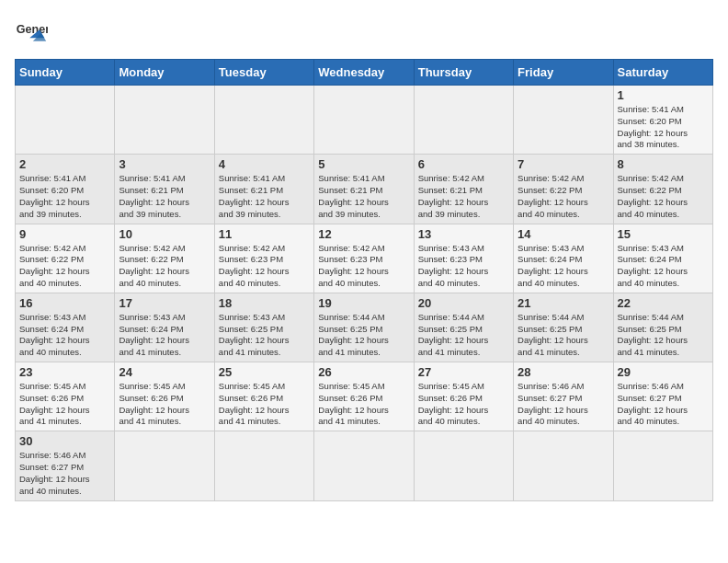  I want to click on calendar-cell: 25Sunrise: 5:45 AM Sunset: 6:26 PM Dayli…, so click(264, 397).